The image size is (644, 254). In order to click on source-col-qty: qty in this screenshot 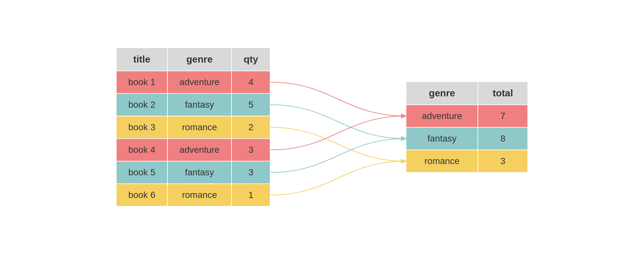, I will do `click(251, 59)`.